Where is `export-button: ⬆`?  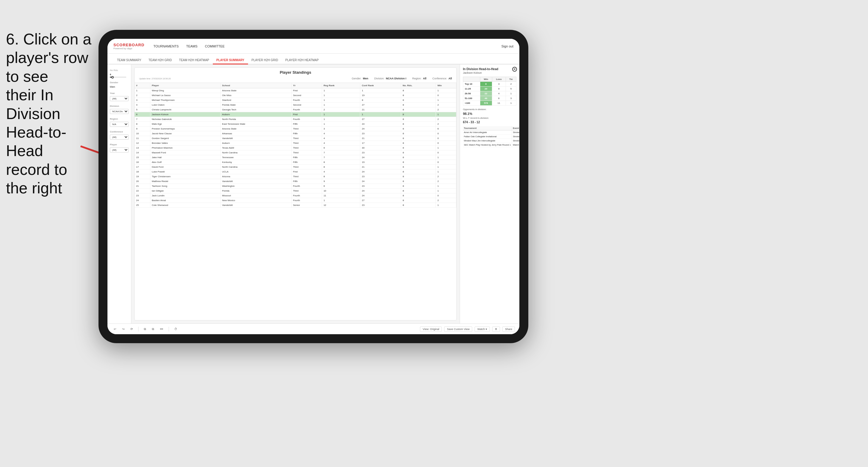
export-button: ⬆ is located at coordinates (496, 329).